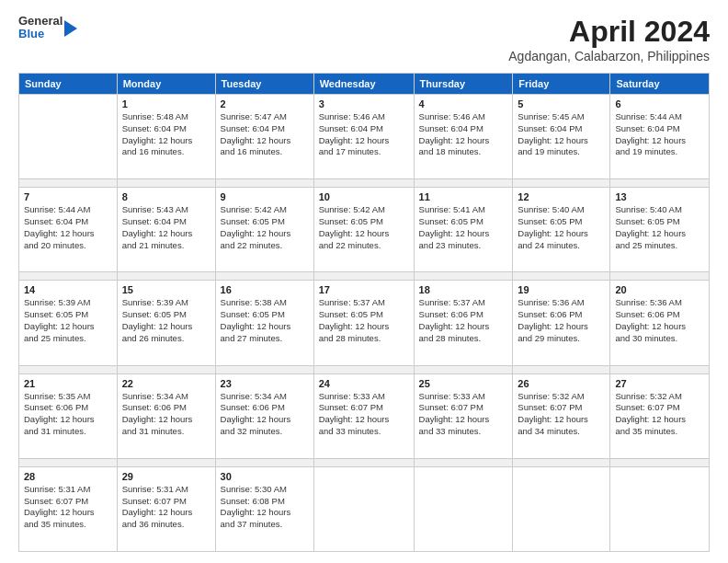 The height and width of the screenshot is (563, 728). Describe the element at coordinates (364, 290) in the screenshot. I see `day-number: 17` at that location.